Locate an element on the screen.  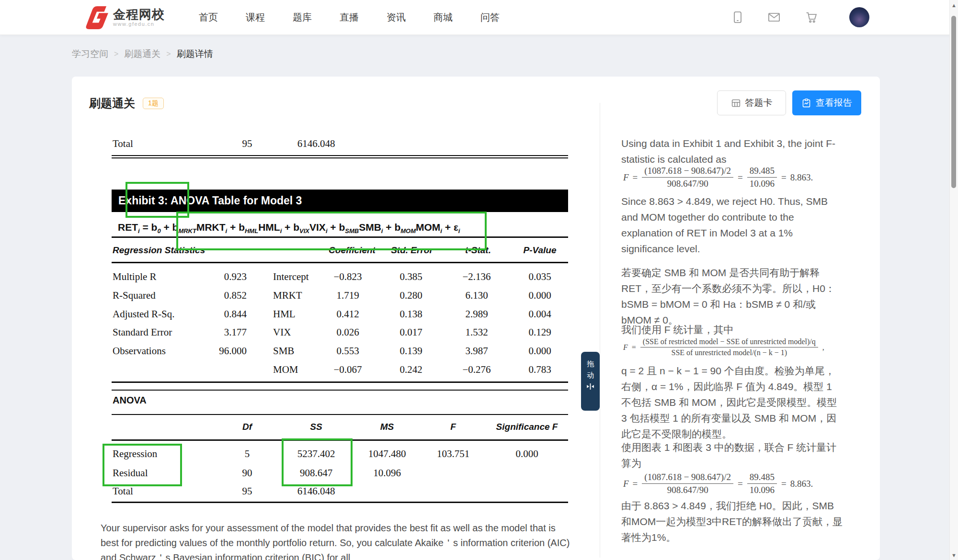
scrollbar-up-arrow: ▲ is located at coordinates (954, 5).